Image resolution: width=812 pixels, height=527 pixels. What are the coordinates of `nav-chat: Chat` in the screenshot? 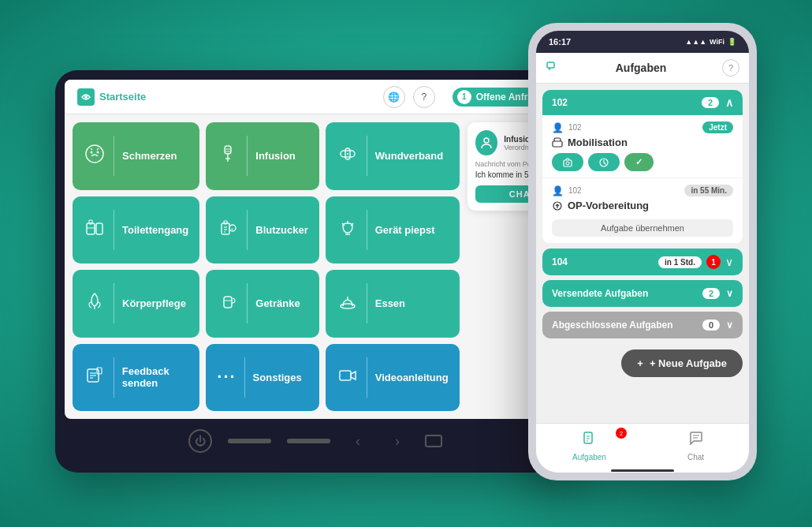 It's located at (695, 446).